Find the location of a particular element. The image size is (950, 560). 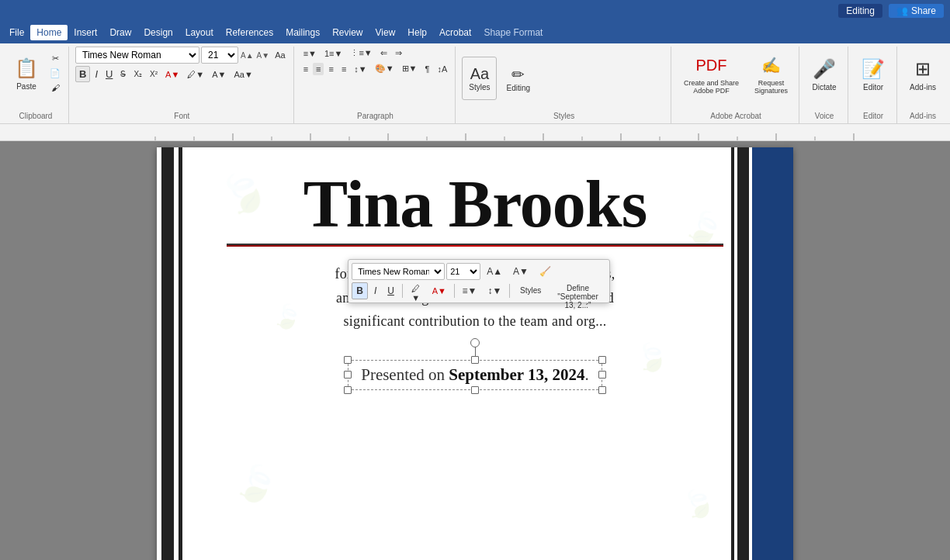

format-painter-button: 🖌 is located at coordinates (55, 88).